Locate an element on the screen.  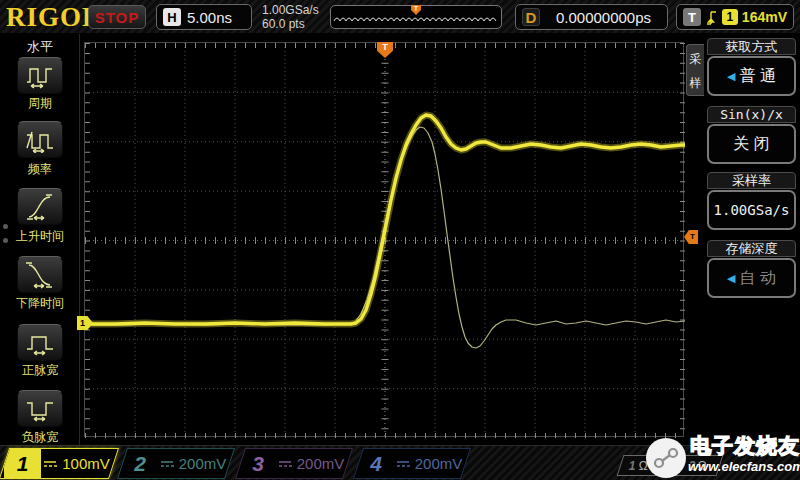
channel-status-bar: 1 100mV 2 200mV 3 200m is located at coordinates (400, 462).